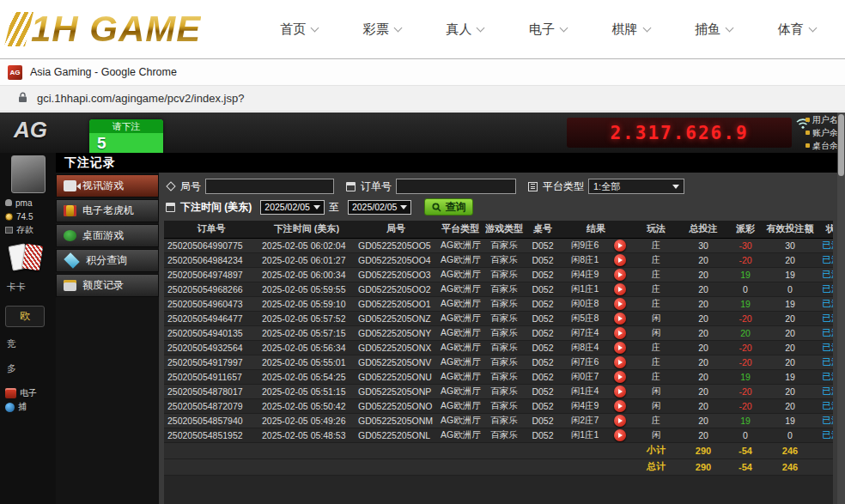 The height and width of the screenshot is (504, 845). I want to click on date-to-button: 2025/02/05, so click(380, 208).